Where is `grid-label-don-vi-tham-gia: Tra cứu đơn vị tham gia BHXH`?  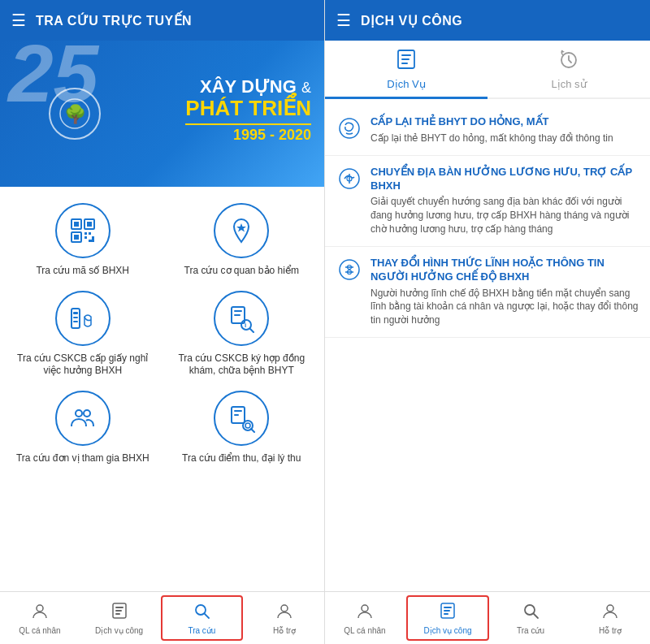 grid-label-don-vi-tham-gia: Tra cứu đơn vị tham gia BHXH is located at coordinates (83, 459).